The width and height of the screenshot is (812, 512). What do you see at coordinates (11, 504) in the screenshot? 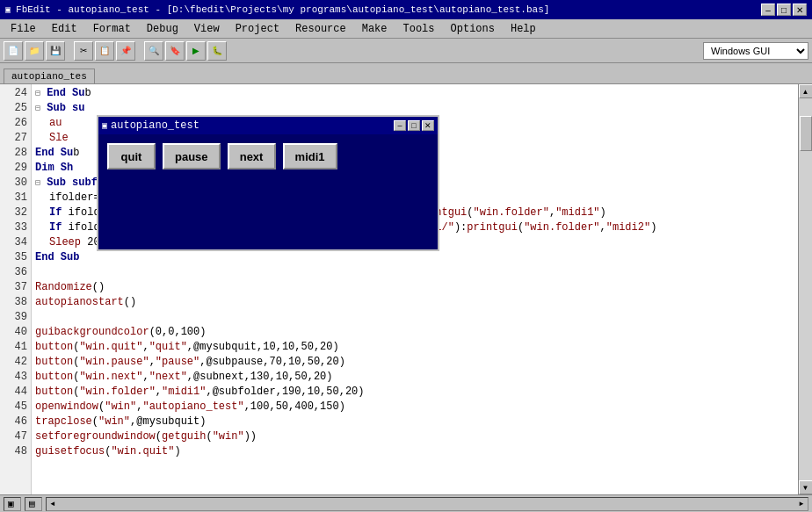
I see `status-icon-1: ▣` at bounding box center [11, 504].